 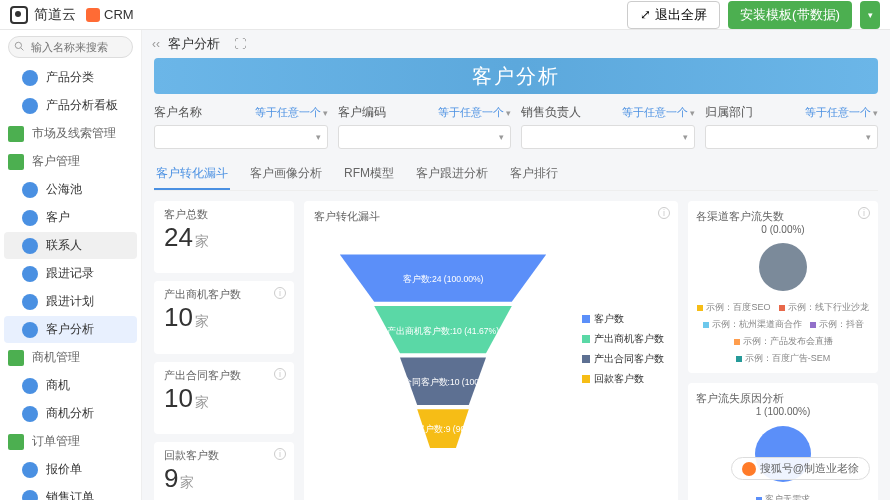 What do you see at coordinates (56, 358) in the screenshot?
I see `nav-label: 商机管理` at bounding box center [56, 358].